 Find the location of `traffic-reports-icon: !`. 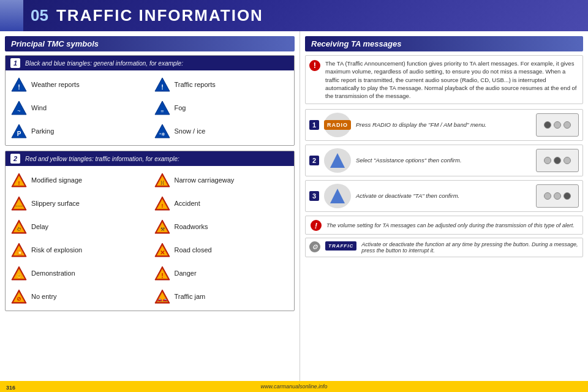

traffic-reports-icon: ! is located at coordinates (162, 85).